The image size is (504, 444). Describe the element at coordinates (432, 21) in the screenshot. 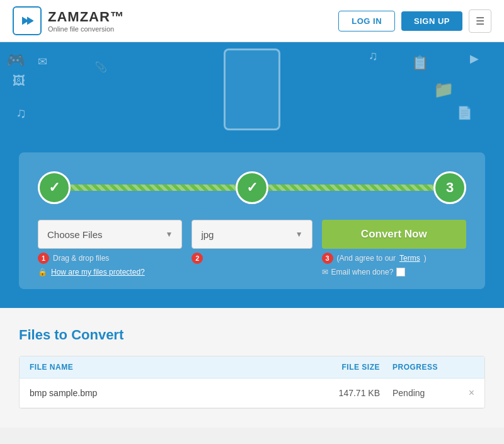

I see `signup-button: SIGN UP` at that location.